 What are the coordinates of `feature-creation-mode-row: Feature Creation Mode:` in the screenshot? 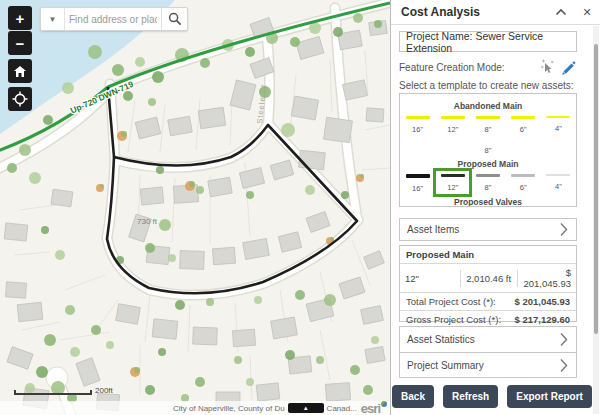 It's located at (488, 67).